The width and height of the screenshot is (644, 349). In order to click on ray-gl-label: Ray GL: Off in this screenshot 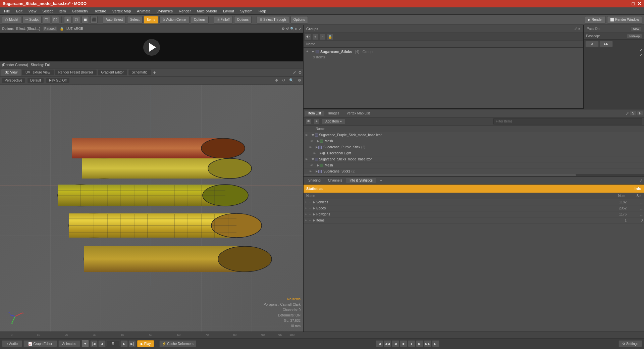, I will do `click(58, 81)`.